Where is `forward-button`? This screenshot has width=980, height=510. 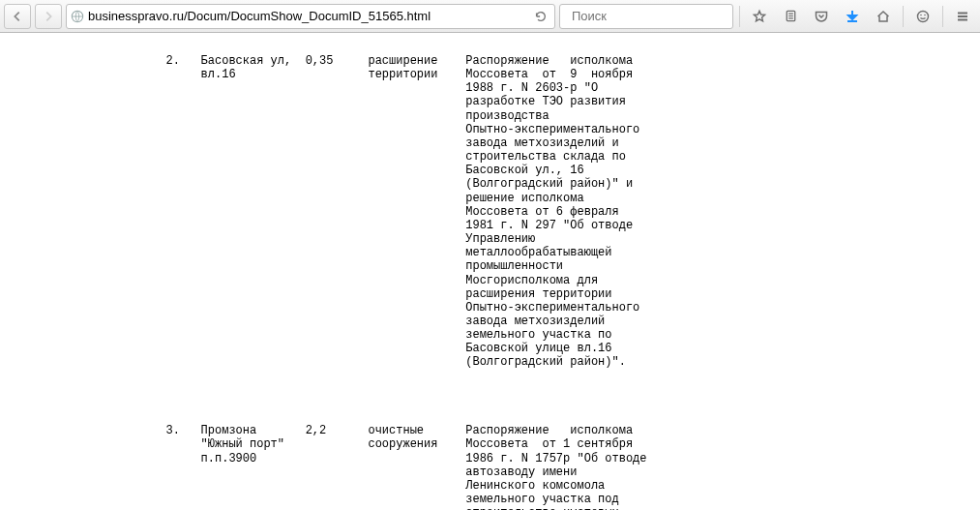
forward-button is located at coordinates (48, 16).